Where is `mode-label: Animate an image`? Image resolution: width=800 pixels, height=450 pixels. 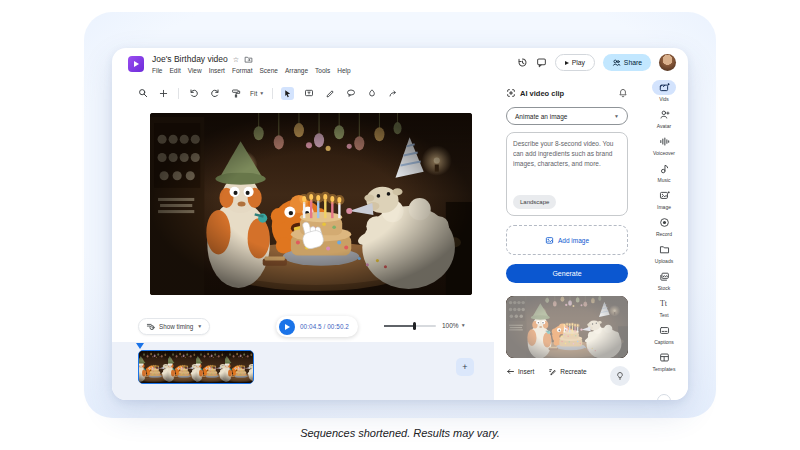
mode-label: Animate an image is located at coordinates (541, 116).